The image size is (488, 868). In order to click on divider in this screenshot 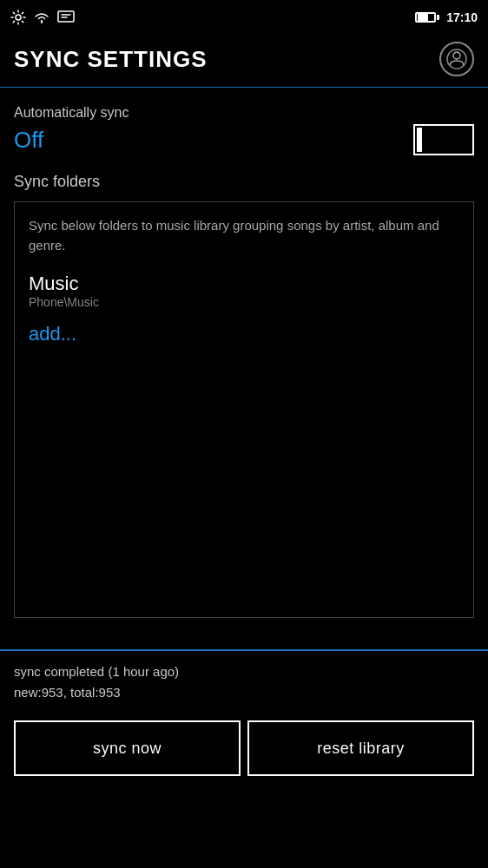, I will do `click(244, 650)`.